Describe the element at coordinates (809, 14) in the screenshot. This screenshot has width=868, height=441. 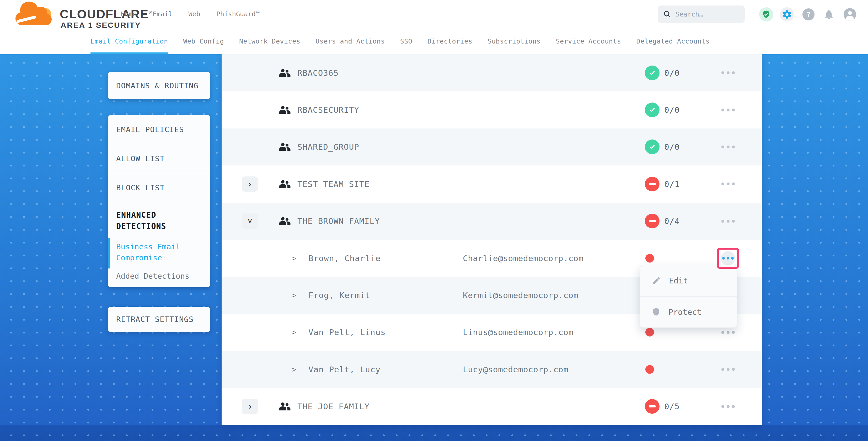
I see `help-icon: ?` at that location.